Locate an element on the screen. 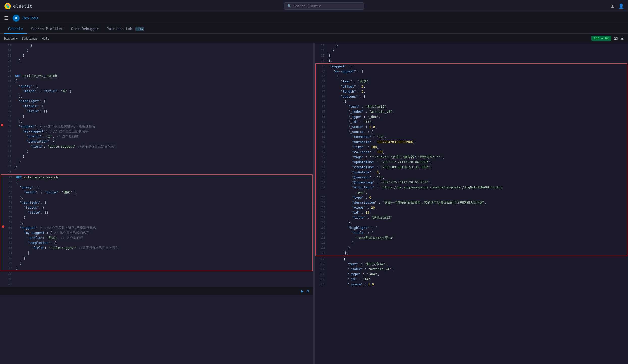 This screenshot has width=628, height=364. table-row: 58 }, is located at coordinates (156, 223).